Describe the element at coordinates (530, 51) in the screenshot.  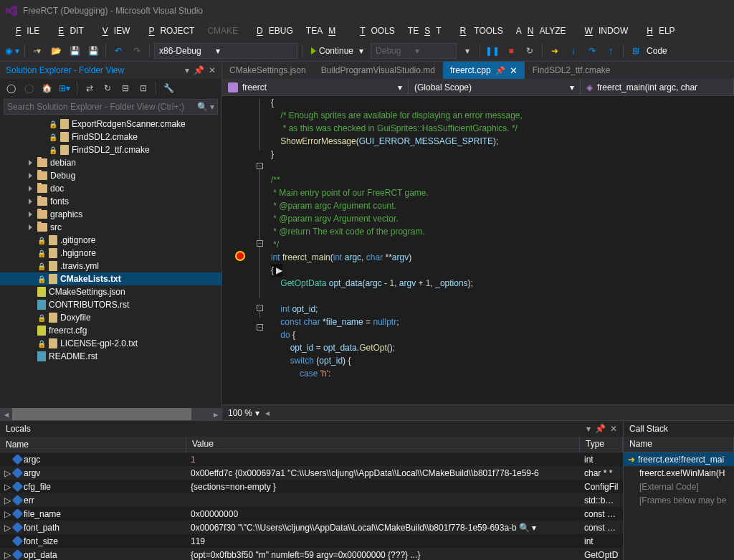
I see `restart-button: ↻` at that location.